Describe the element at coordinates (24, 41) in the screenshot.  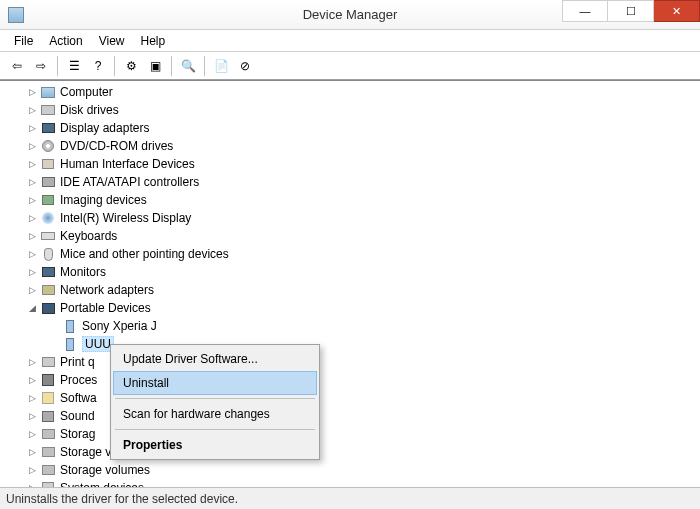
I see `menu-file: File` at that location.